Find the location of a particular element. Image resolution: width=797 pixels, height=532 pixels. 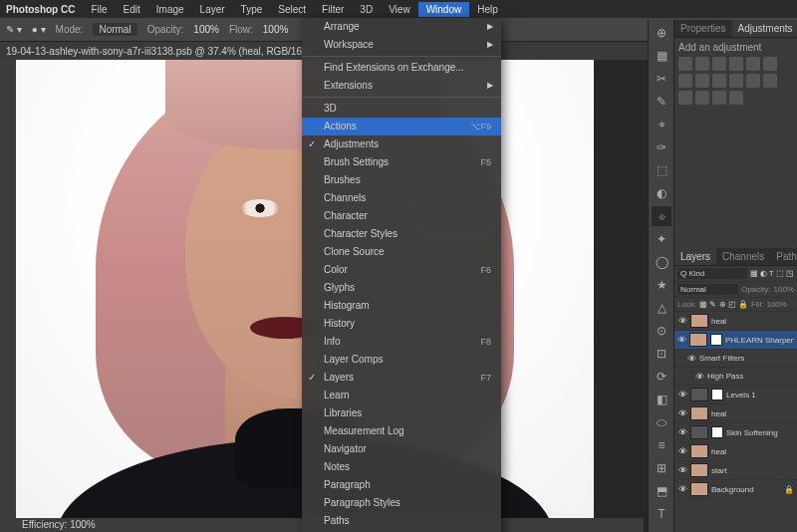

tool-icon: ◐ is located at coordinates (662, 193).